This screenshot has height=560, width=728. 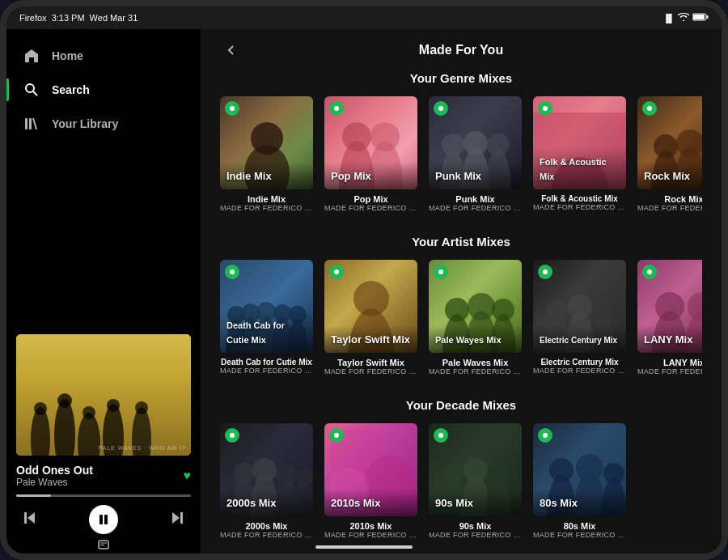 I want to click on list-item: Folk & Acoustic Mix Folk & Acoustic Mix …, so click(x=579, y=154).